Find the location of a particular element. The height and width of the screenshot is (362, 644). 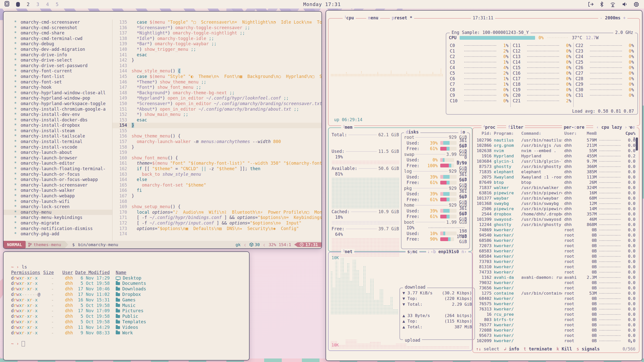

process-row: 102099kworker/root0B0.0 is located at coordinates (555, 341).